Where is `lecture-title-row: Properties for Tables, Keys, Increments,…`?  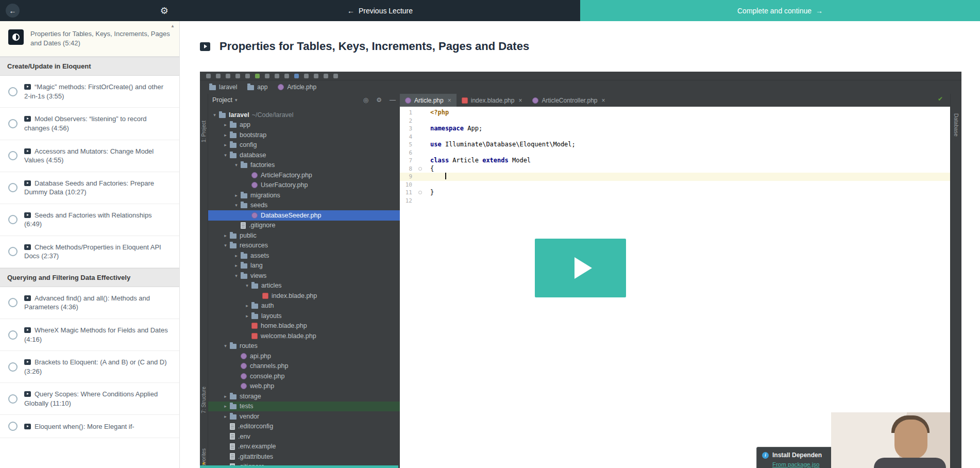
lecture-title-row: Properties for Tables, Keys, Increments,… is located at coordinates (590, 46).